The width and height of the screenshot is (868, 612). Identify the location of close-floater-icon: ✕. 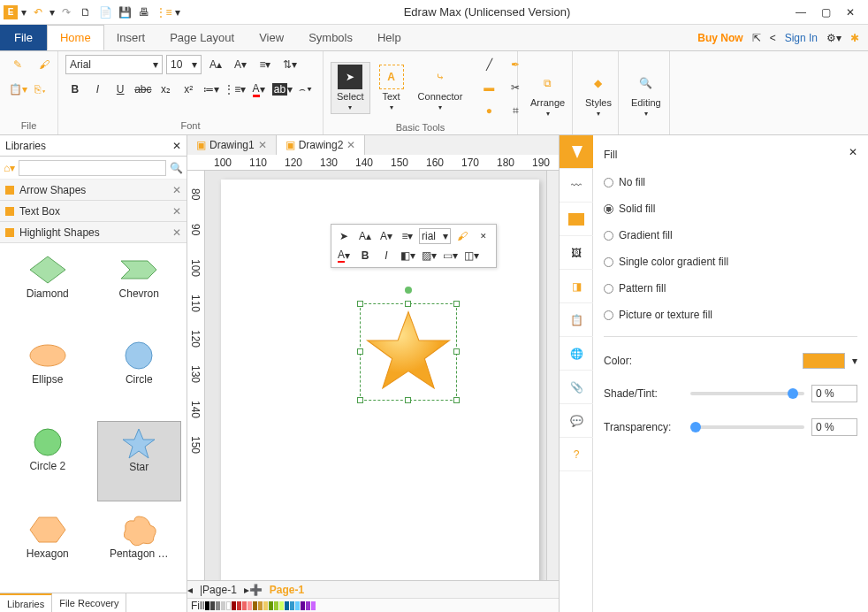
(483, 236).